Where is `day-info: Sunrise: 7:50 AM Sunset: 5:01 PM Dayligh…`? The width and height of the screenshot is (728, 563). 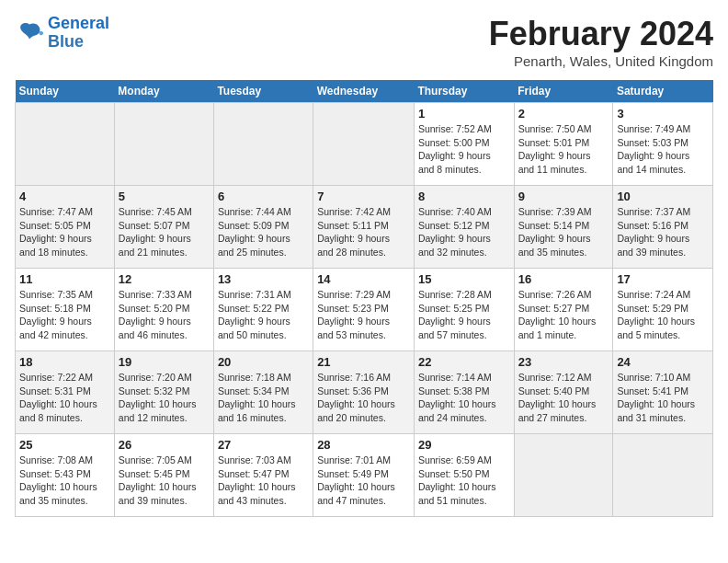
day-info: Sunrise: 7:50 AM Sunset: 5:01 PM Dayligh… is located at coordinates (564, 149).